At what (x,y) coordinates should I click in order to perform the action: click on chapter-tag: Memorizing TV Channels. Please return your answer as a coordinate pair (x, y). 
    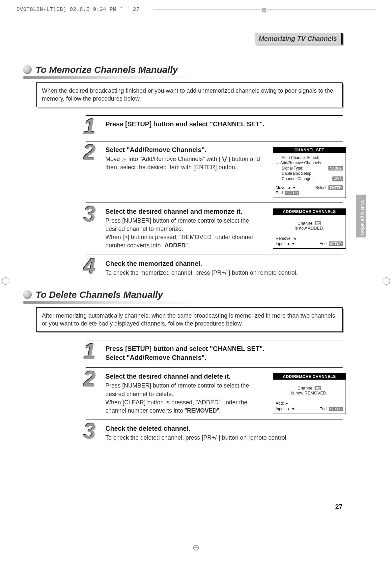
    Looking at the image, I should click on (298, 39).